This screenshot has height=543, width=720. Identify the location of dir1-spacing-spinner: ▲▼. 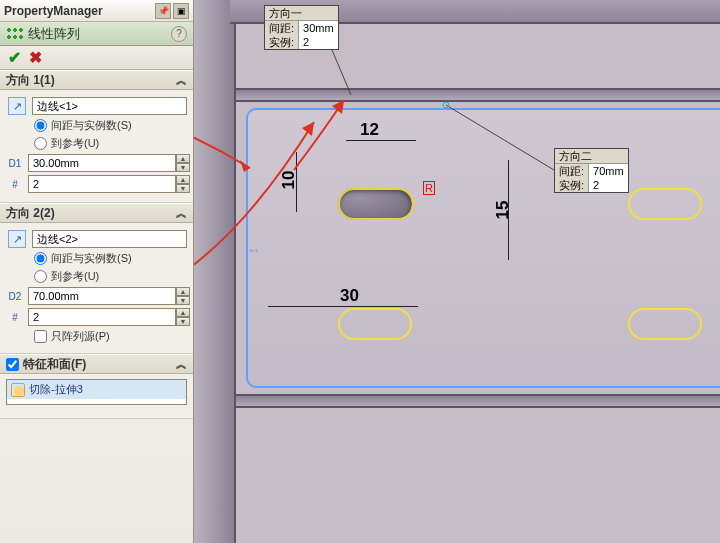
(109, 163).